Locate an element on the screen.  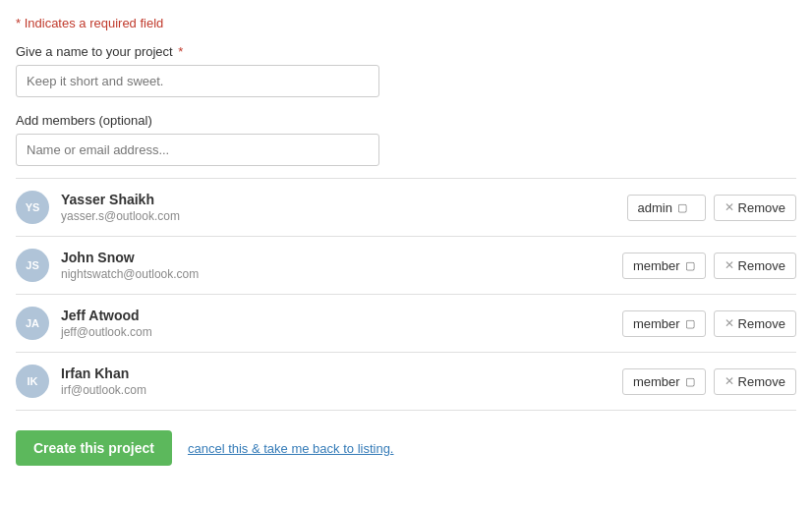
member-row: YS Yasser Shaikh yasser.s@outlook.com ad… is located at coordinates (406, 208).